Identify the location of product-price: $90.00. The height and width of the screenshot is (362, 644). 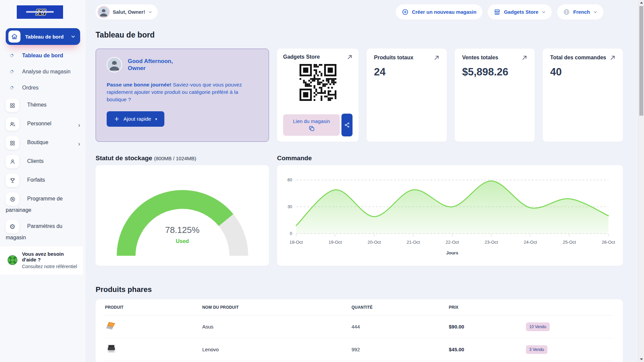
(487, 326).